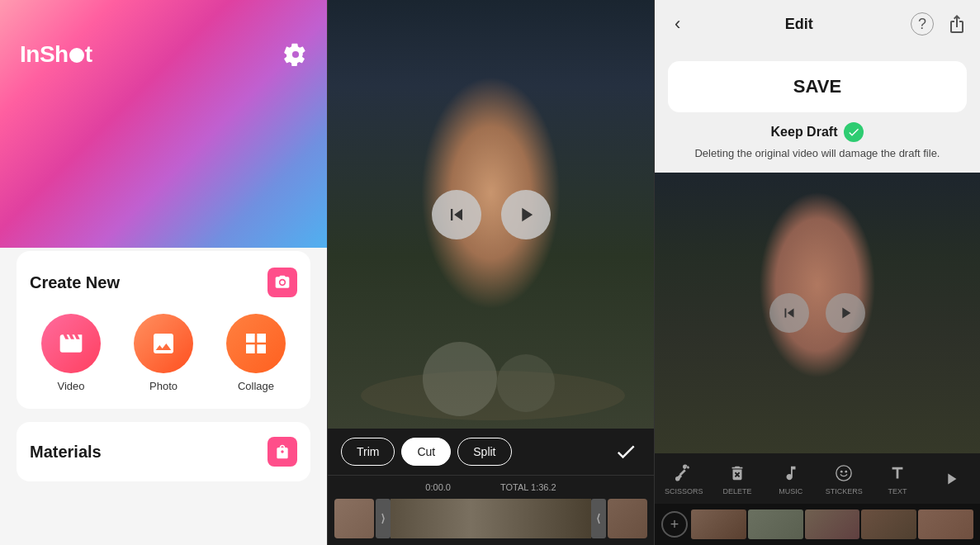  Describe the element at coordinates (74, 282) in the screenshot. I see `create-new-title: Create New` at that location.